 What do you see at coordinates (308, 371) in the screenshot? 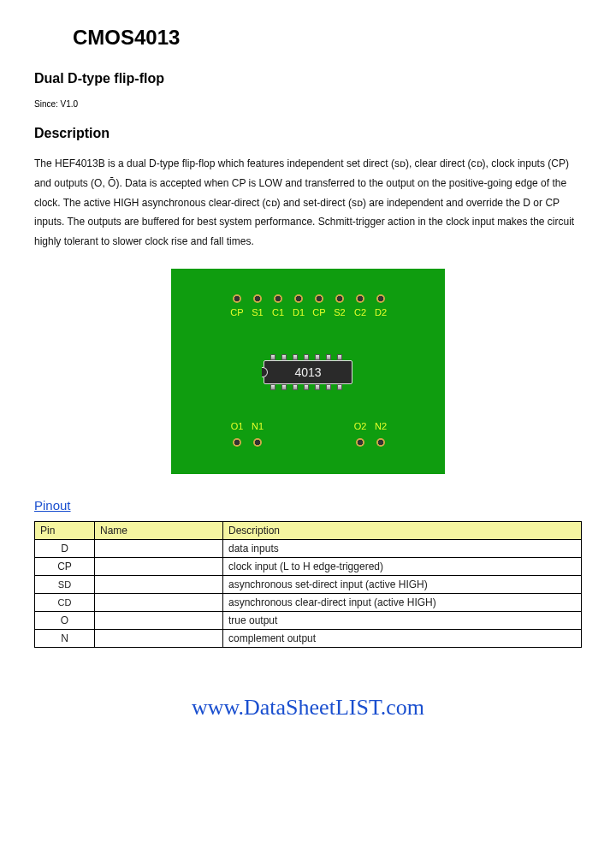
I see `pcb-board: CP S1 C1 D1 CP S2 C2 D2 4013 O1 N1 O2` at bounding box center [308, 371].